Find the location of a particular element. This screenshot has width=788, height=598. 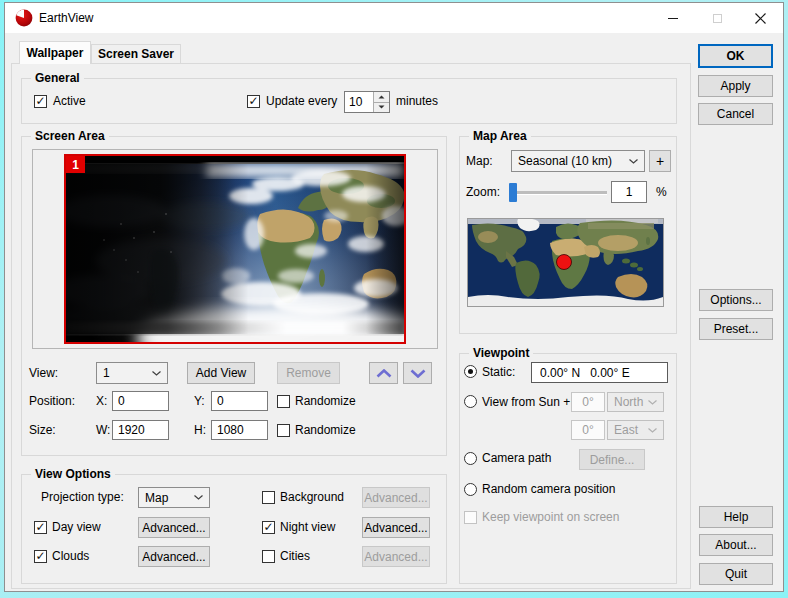

zoom-label: Zoom: is located at coordinates (483, 192).